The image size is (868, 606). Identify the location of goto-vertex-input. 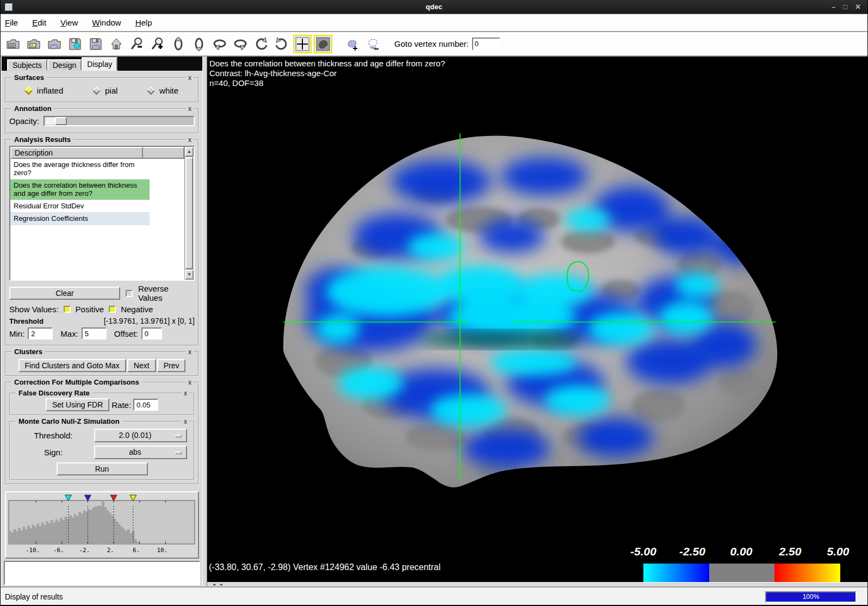
(486, 44).